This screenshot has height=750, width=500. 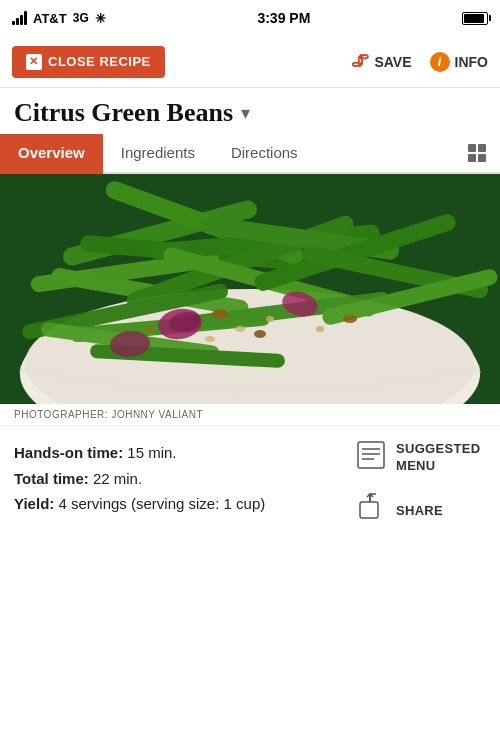 What do you see at coordinates (100, 62) in the screenshot?
I see `close-recipe-label: CLOSE RECIPE` at bounding box center [100, 62].